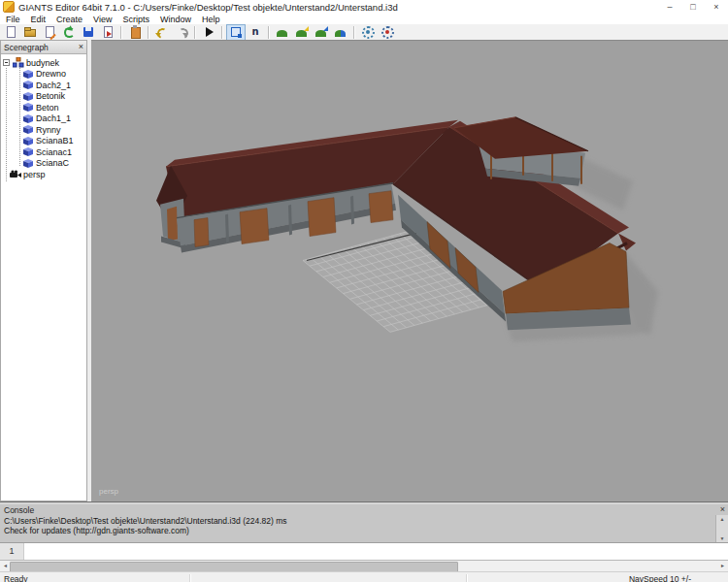  What do you see at coordinates (82, 47) in the screenshot?
I see `scenegraph-close-icon: ×` at bounding box center [82, 47].